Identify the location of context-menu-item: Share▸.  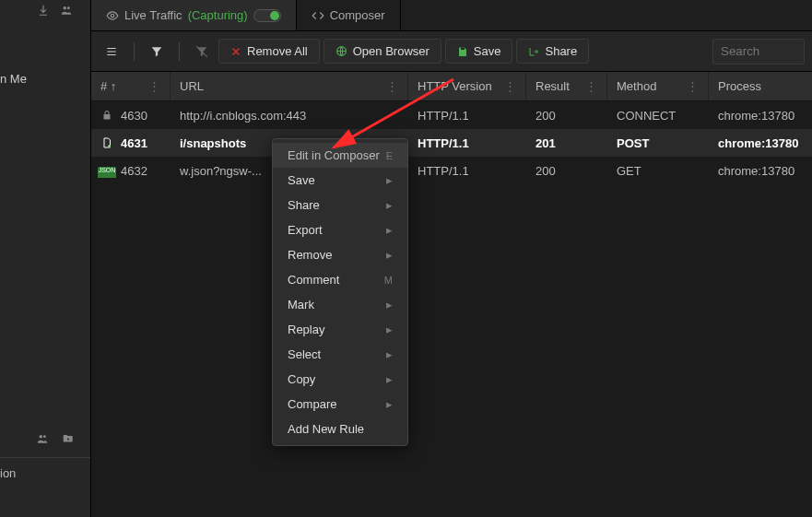
(340, 205).